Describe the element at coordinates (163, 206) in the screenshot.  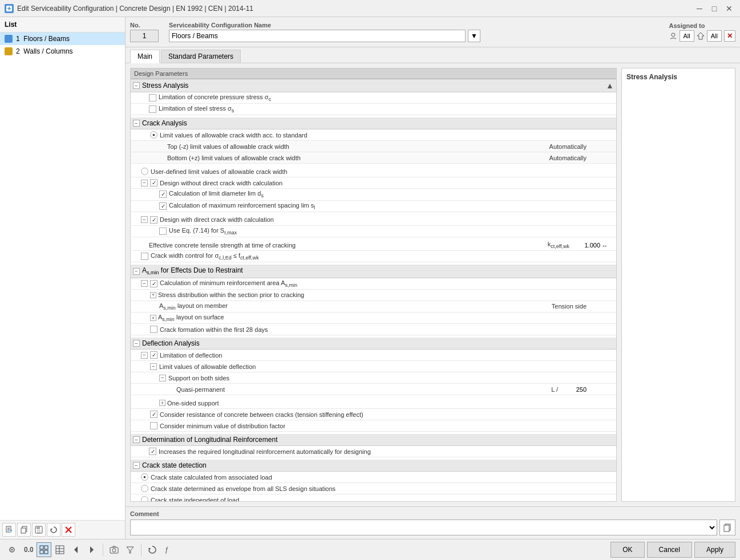
I see `calc-max-spacing-checkbox` at that location.